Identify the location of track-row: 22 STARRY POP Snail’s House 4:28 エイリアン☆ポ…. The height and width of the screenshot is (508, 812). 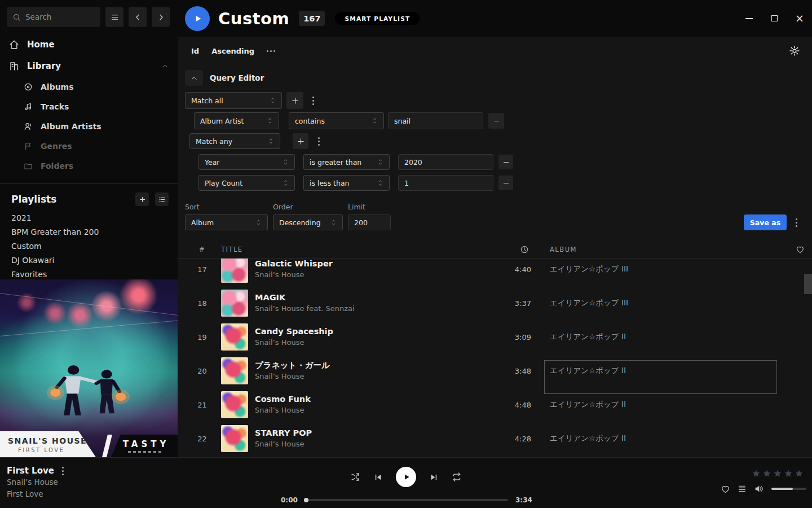
(495, 439).